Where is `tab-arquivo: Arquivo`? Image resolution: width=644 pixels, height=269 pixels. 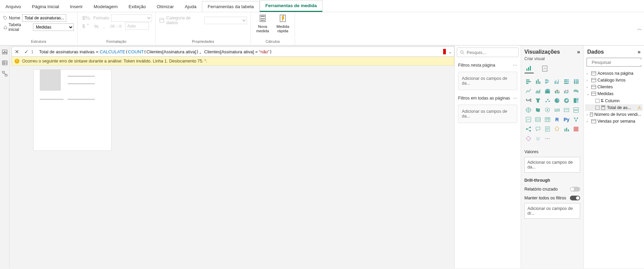 tab-arquivo: Arquivo is located at coordinates (13, 7).